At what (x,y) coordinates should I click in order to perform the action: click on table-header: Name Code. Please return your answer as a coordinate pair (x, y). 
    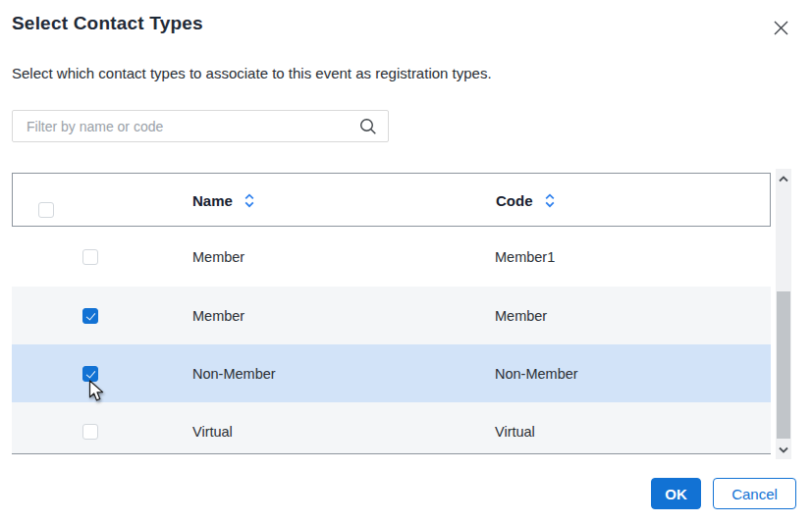
    Looking at the image, I should click on (391, 200).